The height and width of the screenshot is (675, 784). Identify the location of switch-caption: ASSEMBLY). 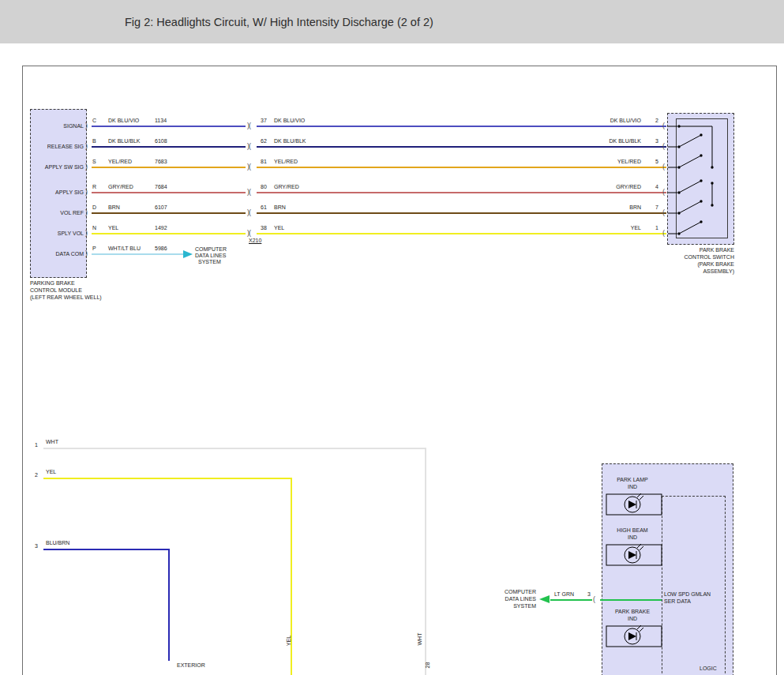
(695, 272).